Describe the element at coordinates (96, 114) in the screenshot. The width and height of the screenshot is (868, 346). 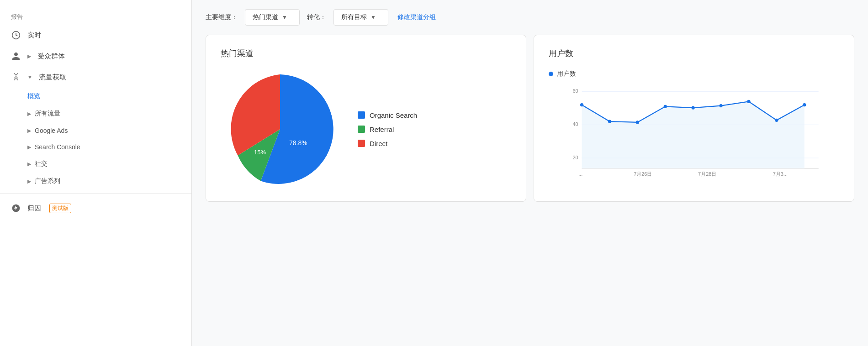
I see `sidebar-item-all-traffic: ▶ 所有流量` at that location.